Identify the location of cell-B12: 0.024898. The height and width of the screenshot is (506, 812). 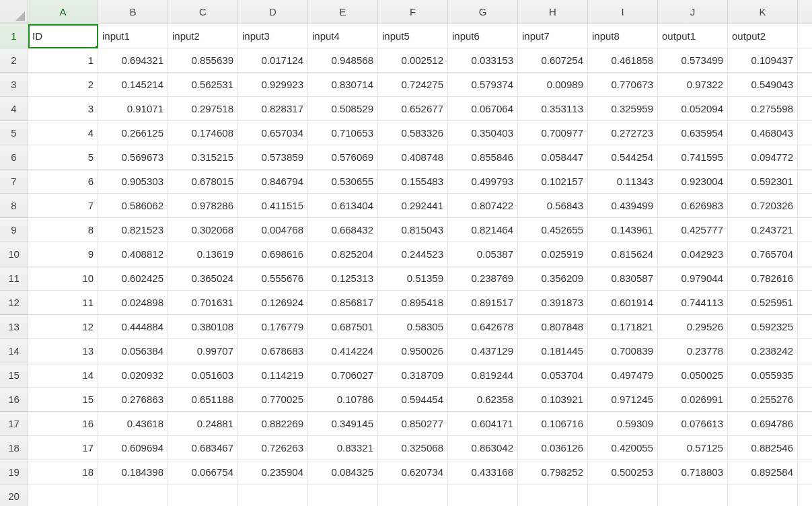
(133, 303).